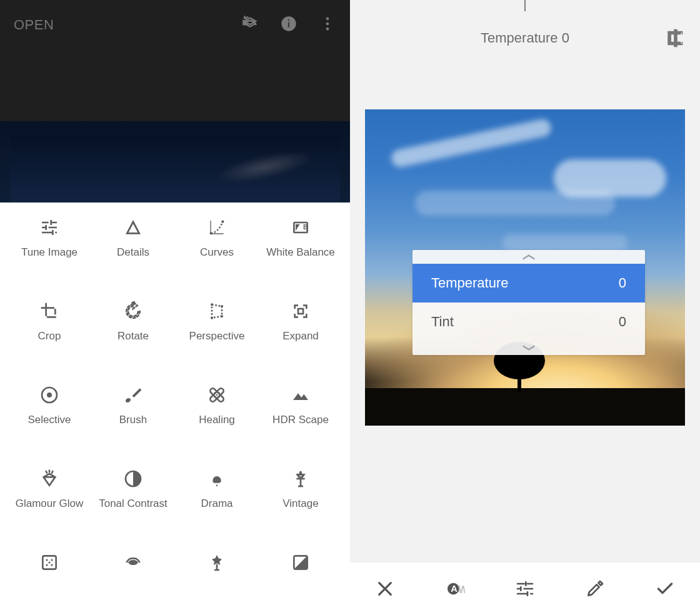 The width and height of the screenshot is (700, 615). I want to click on svg-text: A, so click(454, 589).